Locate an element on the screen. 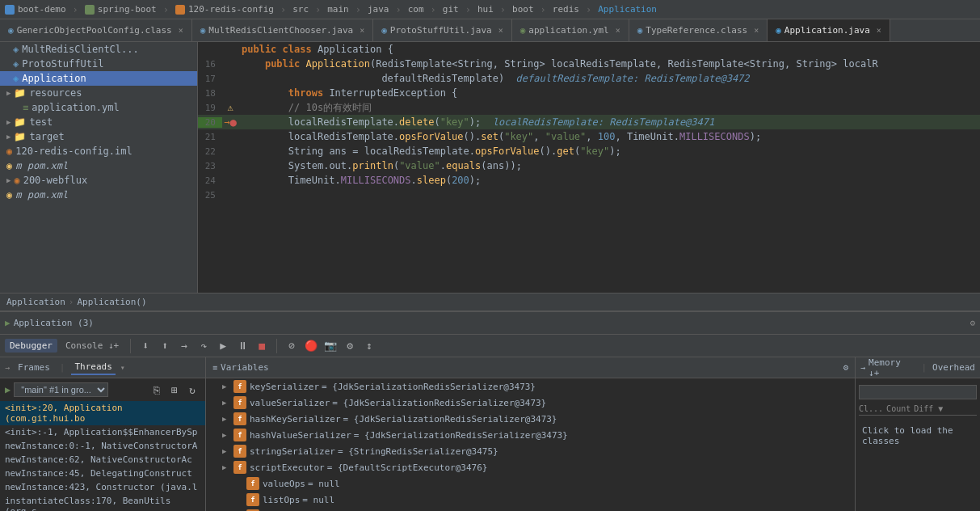 The width and height of the screenshot is (980, 511). tab-multredis-close: × is located at coordinates (362, 31).